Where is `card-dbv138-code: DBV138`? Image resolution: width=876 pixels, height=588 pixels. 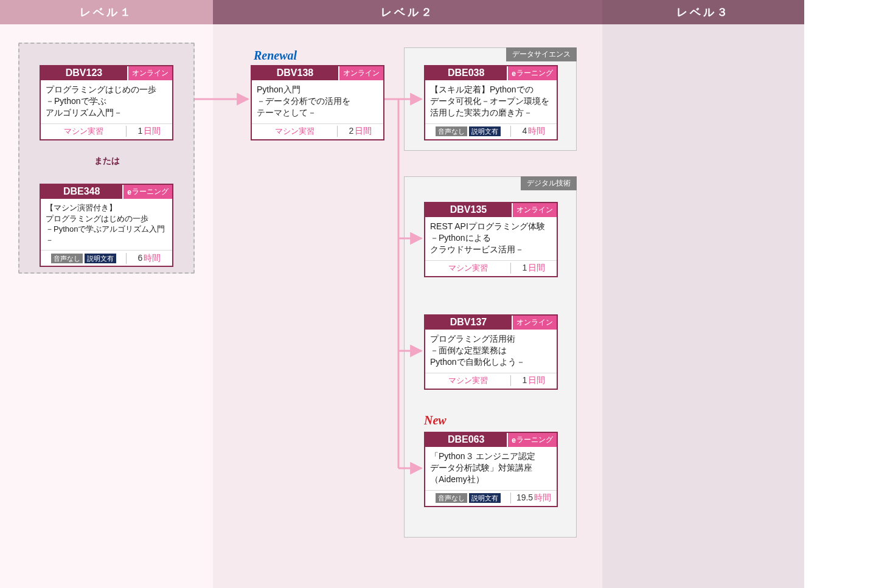 card-dbv138-code: DBV138 is located at coordinates (295, 73).